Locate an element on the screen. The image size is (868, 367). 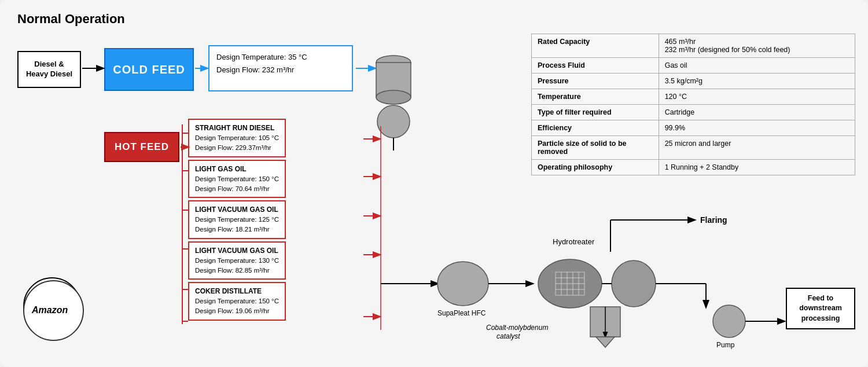
stream-box-4: COKER DISTILLATE Design Temperature: 150… is located at coordinates (237, 301).